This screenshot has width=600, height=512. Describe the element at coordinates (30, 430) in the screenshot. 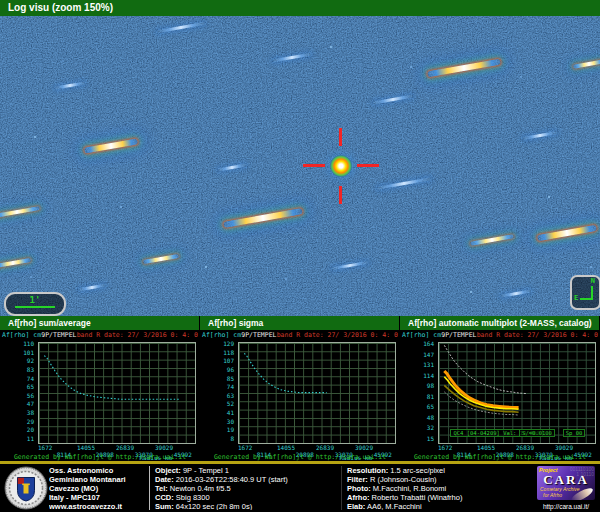

I see `y-tick-label: 20` at that location.